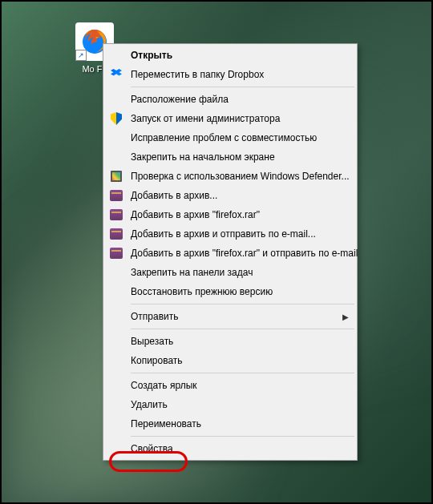 The height and width of the screenshot is (504, 433). I want to click on submenu-arrow-icon: ▶, so click(346, 317).